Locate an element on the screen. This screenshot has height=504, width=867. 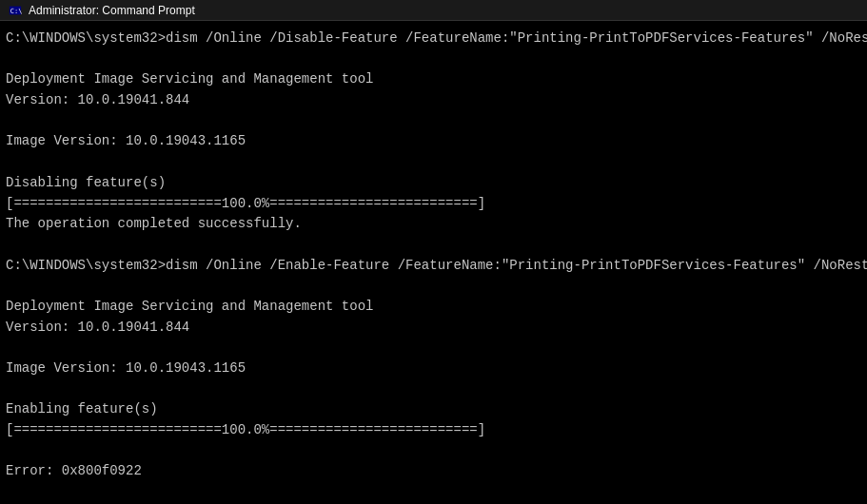
cmd-icon: C:\ is located at coordinates (15, 10).